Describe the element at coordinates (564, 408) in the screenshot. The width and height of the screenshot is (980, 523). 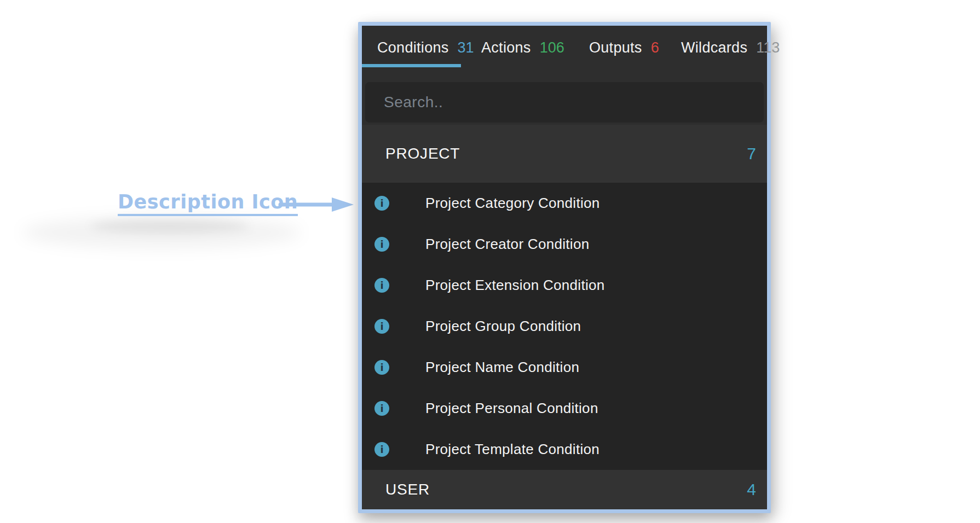
I see `list-item-project-personal-condition: i Project Personal Condition` at that location.